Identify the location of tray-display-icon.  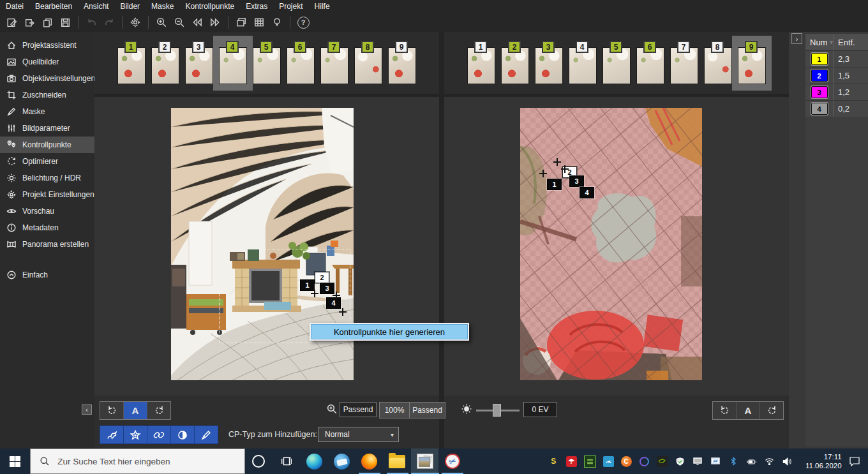
(698, 462).